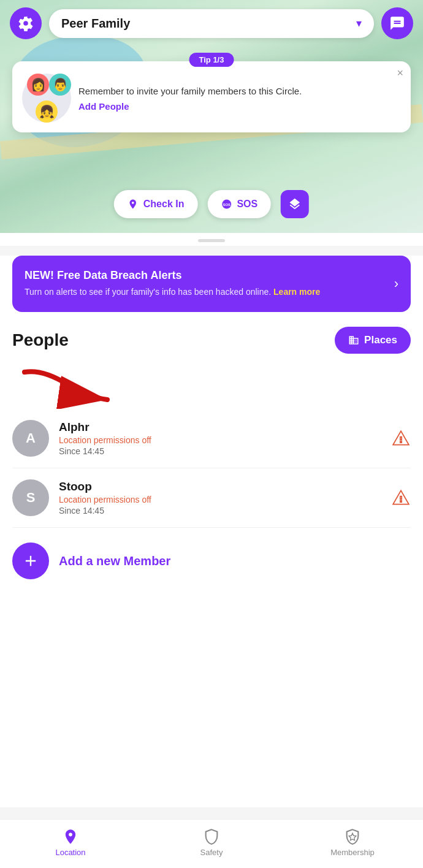  I want to click on avatar-letter-stoop: S, so click(31, 498).